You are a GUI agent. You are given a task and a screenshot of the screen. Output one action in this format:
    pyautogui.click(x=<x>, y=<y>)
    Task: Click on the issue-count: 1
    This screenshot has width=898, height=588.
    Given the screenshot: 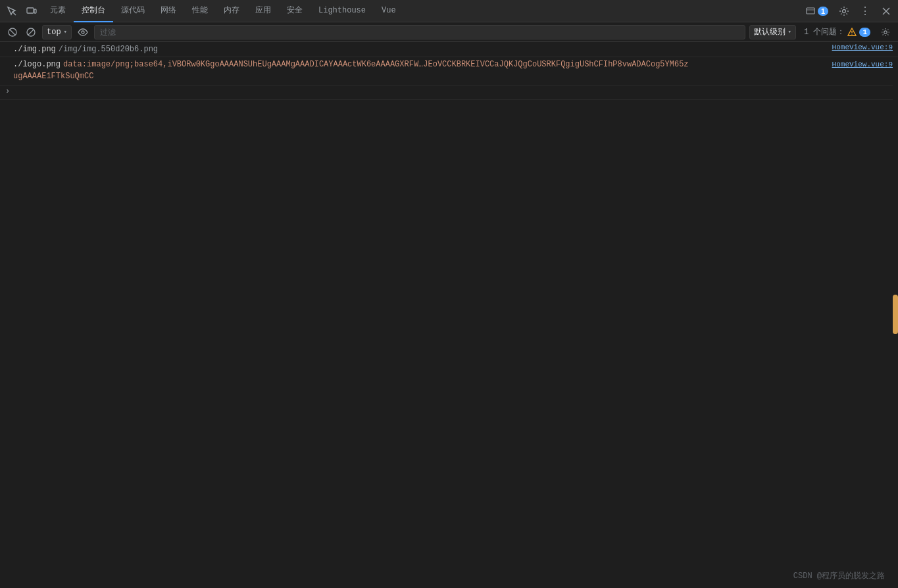 What is the action you would take?
    pyautogui.click(x=864, y=32)
    